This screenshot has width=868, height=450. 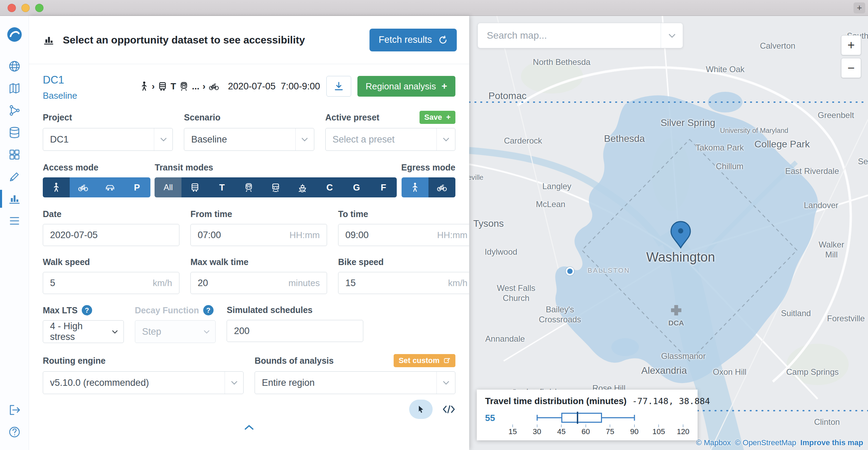 I want to click on close-window-button, so click(x=12, y=8).